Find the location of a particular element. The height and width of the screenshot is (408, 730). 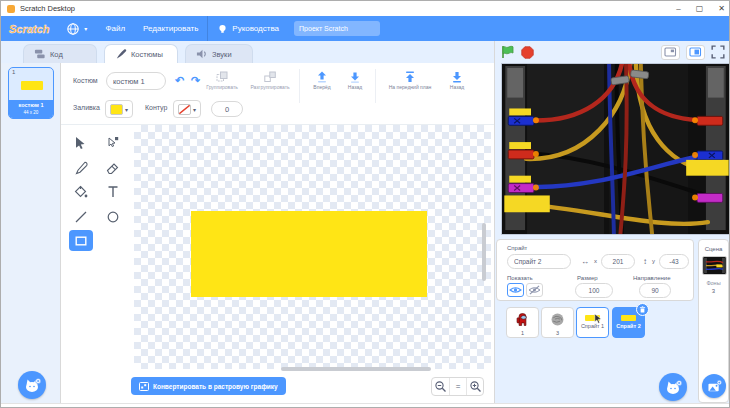

backdrop-plus-icon is located at coordinates (714, 386).